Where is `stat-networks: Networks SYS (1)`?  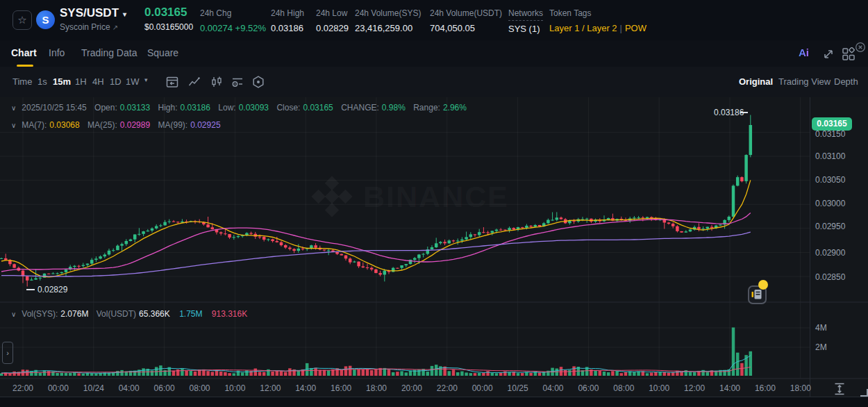 stat-networks: Networks SYS (1) is located at coordinates (526, 21).